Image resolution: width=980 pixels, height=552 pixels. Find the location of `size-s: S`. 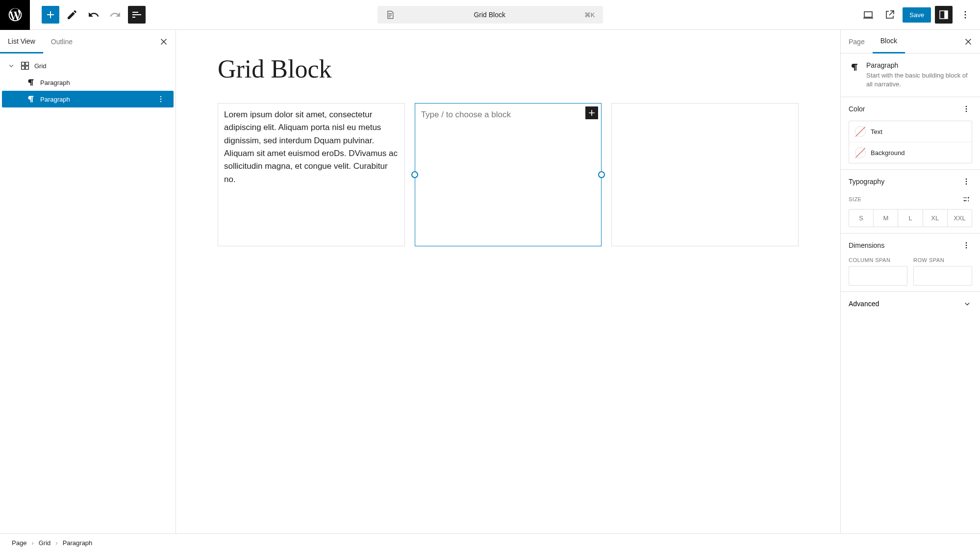

size-s: S is located at coordinates (861, 218).